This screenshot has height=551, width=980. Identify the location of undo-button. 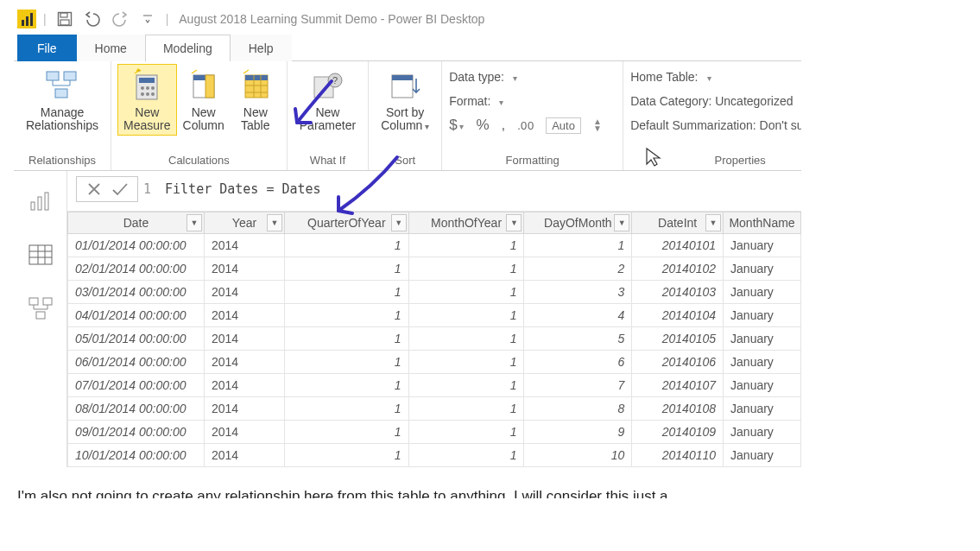
(92, 19).